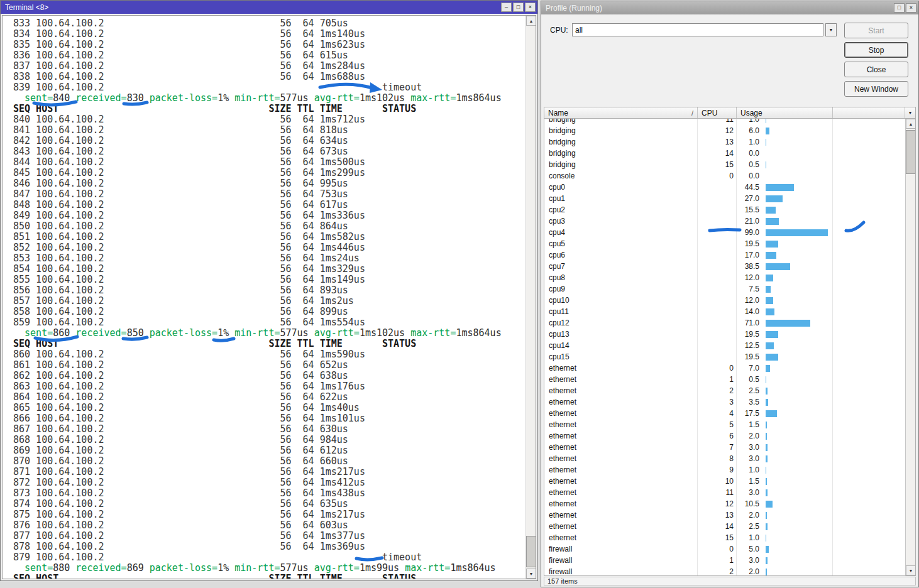 The width and height of the screenshot is (919, 588). Describe the element at coordinates (621, 232) in the screenshot. I see `process-name: cpu4` at that location.